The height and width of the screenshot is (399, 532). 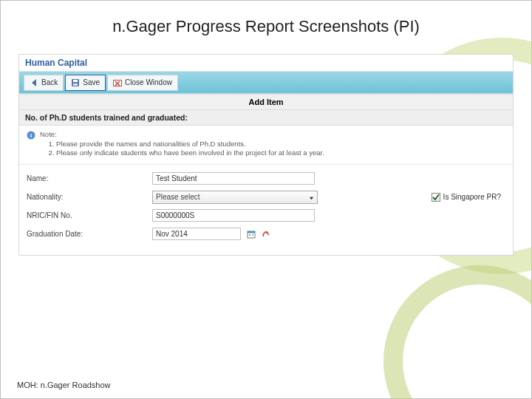 I want to click on save-label: Save, so click(x=92, y=83).